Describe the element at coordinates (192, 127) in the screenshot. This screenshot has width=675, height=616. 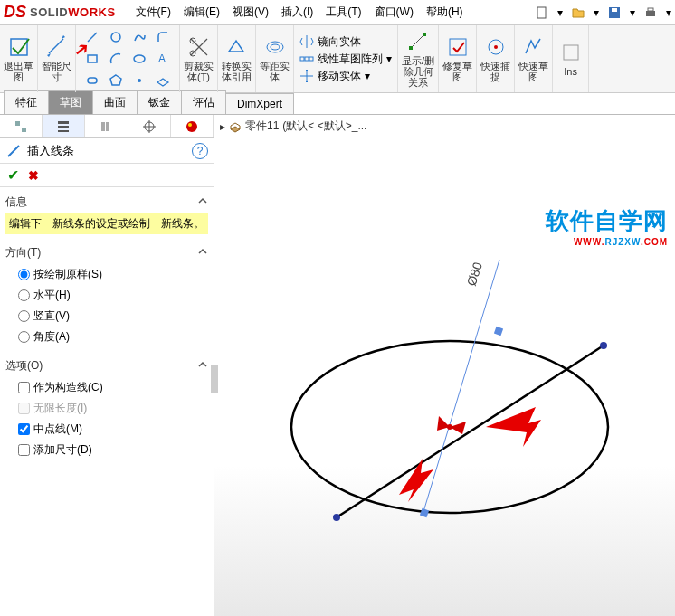
I see `panel-tab-appearance` at that location.